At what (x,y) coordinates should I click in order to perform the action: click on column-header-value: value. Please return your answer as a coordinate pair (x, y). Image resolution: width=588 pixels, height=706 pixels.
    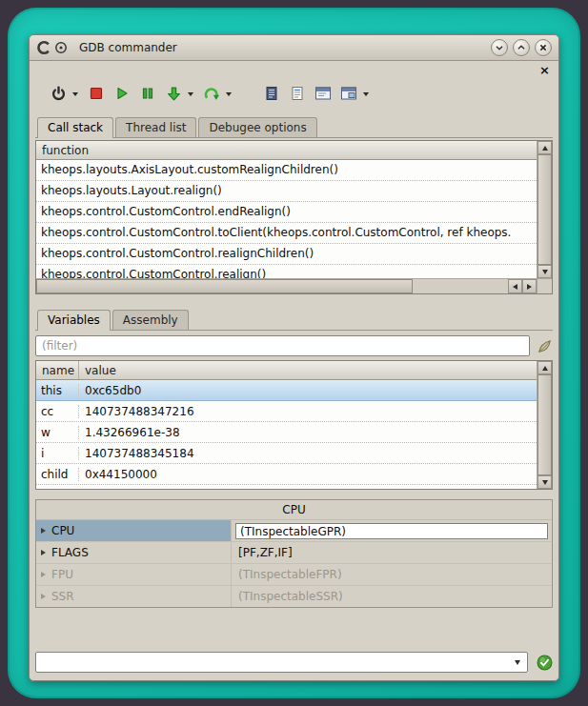
    Looking at the image, I should click on (97, 370).